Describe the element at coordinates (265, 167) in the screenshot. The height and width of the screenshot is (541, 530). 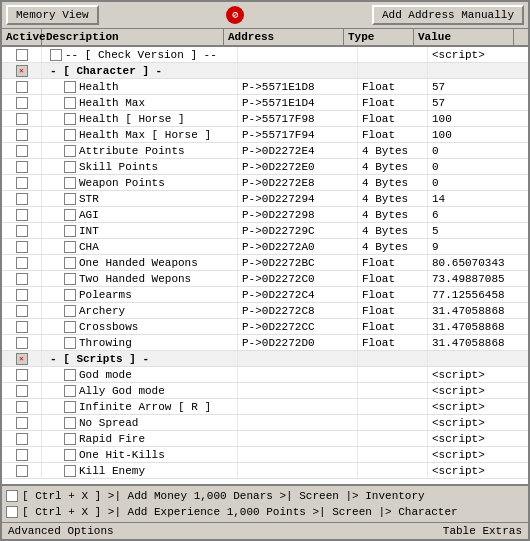
I see `table-row: Skill PointsP->0D2272E04 Bytes0` at that location.